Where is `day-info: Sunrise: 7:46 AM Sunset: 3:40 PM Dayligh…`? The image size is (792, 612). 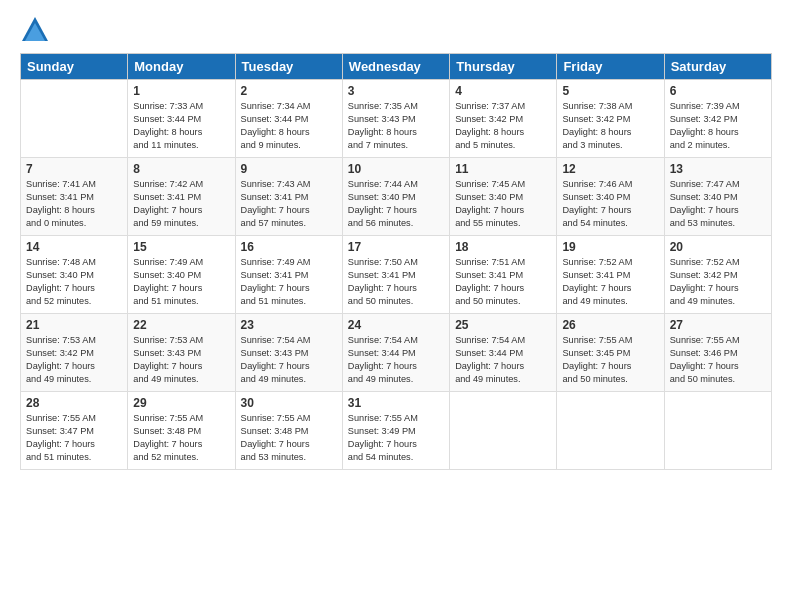 day-info: Sunrise: 7:46 AM Sunset: 3:40 PM Dayligh… is located at coordinates (610, 204).